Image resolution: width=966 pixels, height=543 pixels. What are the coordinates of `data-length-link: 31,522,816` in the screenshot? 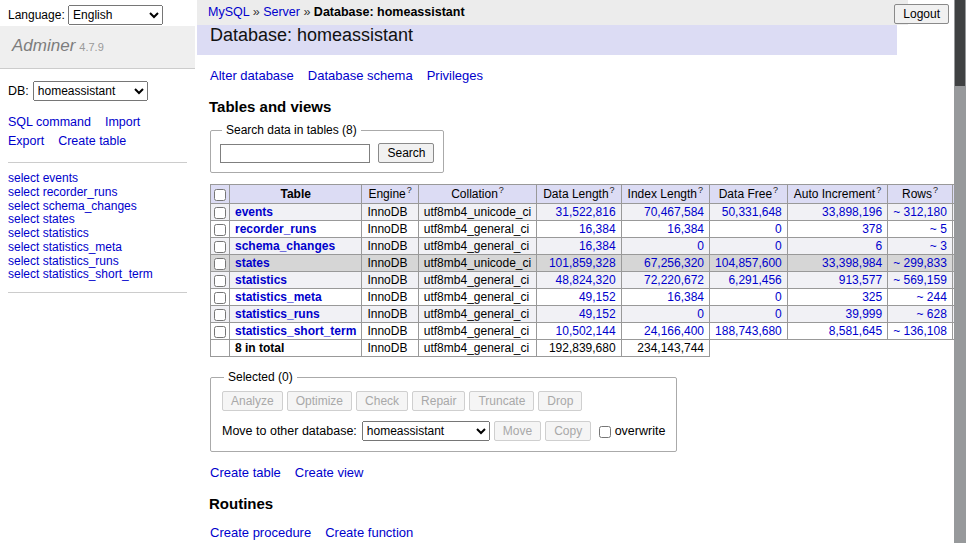 It's located at (586, 212).